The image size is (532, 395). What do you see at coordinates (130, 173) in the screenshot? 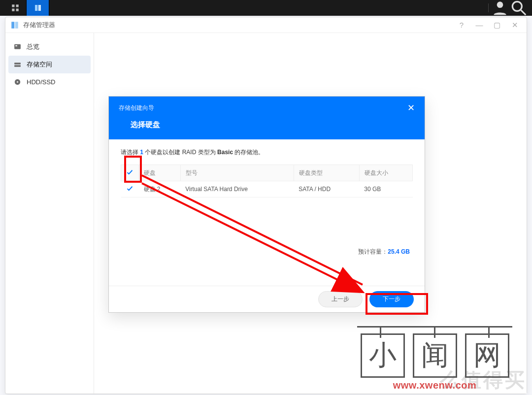
I see `column-checkbox` at bounding box center [130, 173].